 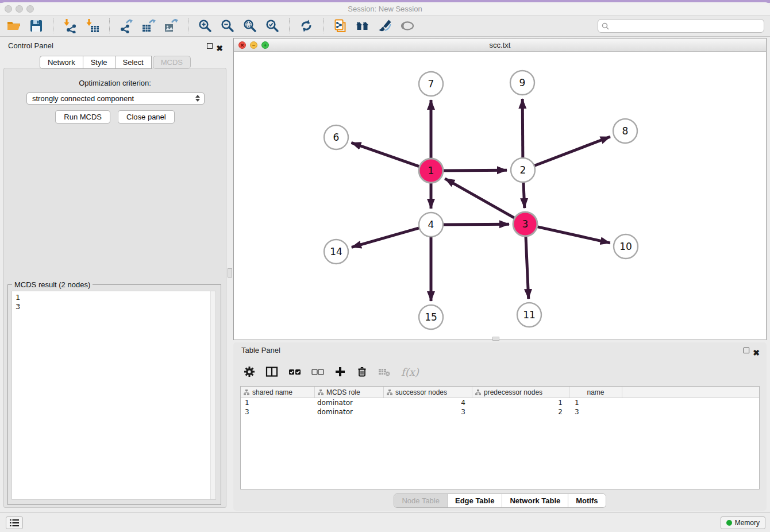 What do you see at coordinates (523, 170) in the screenshot?
I see `node-label: 2` at bounding box center [523, 170].